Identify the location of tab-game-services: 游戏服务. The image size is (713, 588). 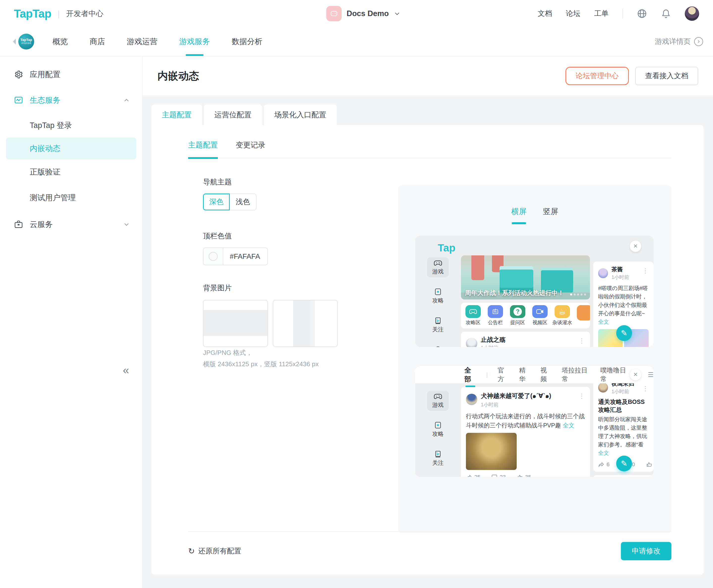
(195, 41).